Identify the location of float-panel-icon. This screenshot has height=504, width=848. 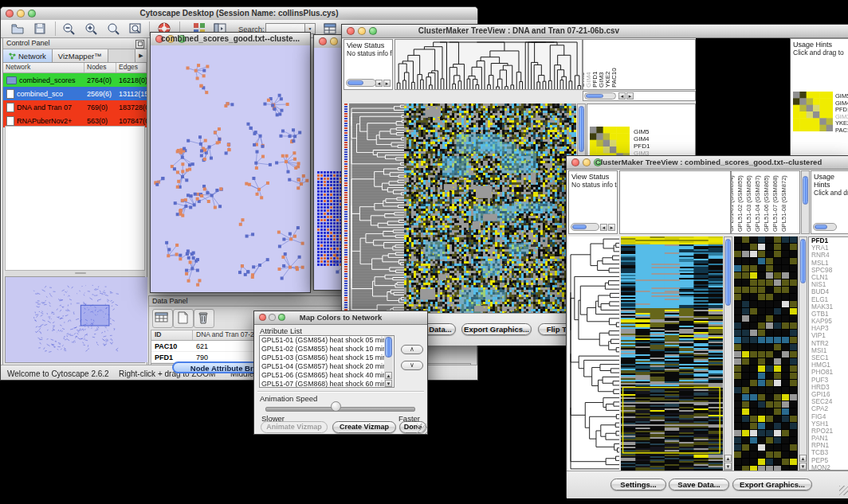
(140, 45).